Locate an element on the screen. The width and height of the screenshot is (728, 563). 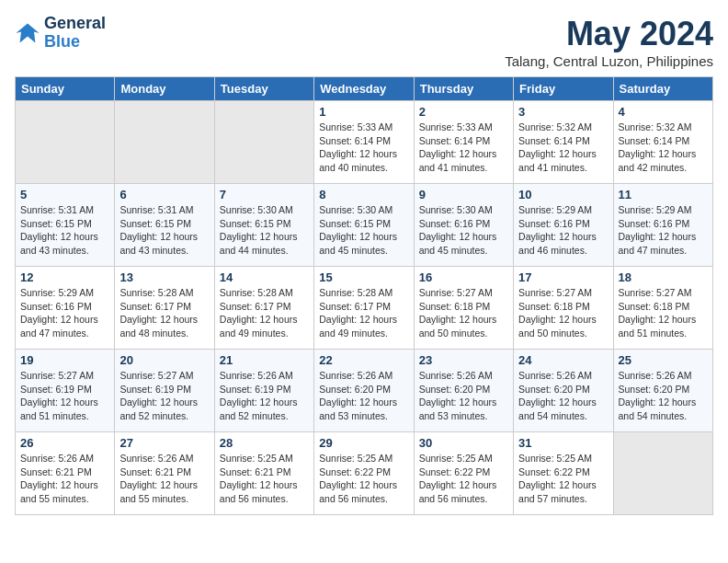
location-title: Talang, Central Luzon, Philippines is located at coordinates (609, 61).